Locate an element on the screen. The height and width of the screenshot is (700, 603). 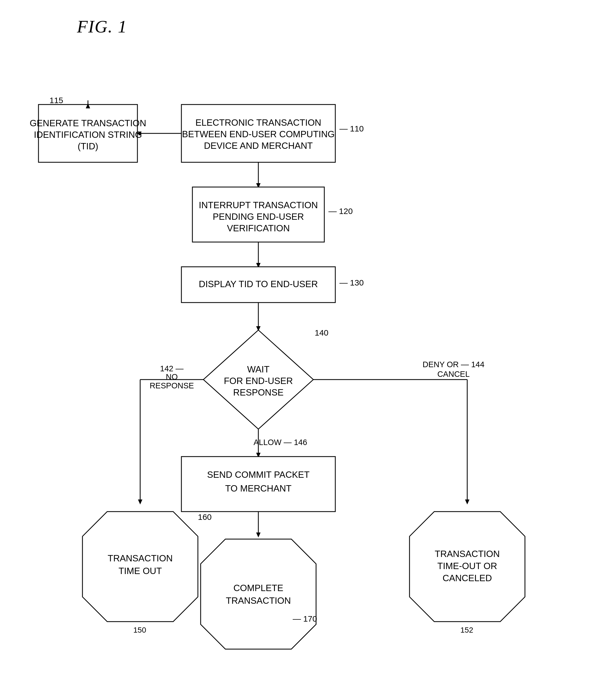
svg-text: 150 is located at coordinates (140, 630).